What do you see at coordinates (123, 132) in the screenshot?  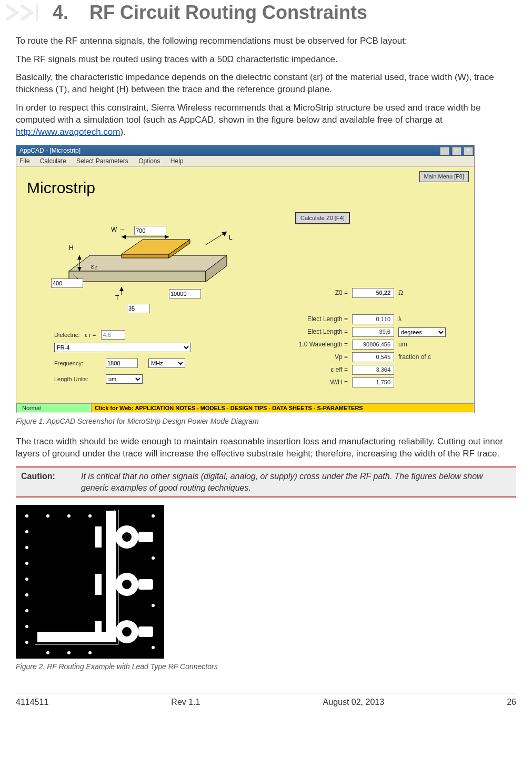 I see `paragraph-tool-b: ).` at bounding box center [123, 132].